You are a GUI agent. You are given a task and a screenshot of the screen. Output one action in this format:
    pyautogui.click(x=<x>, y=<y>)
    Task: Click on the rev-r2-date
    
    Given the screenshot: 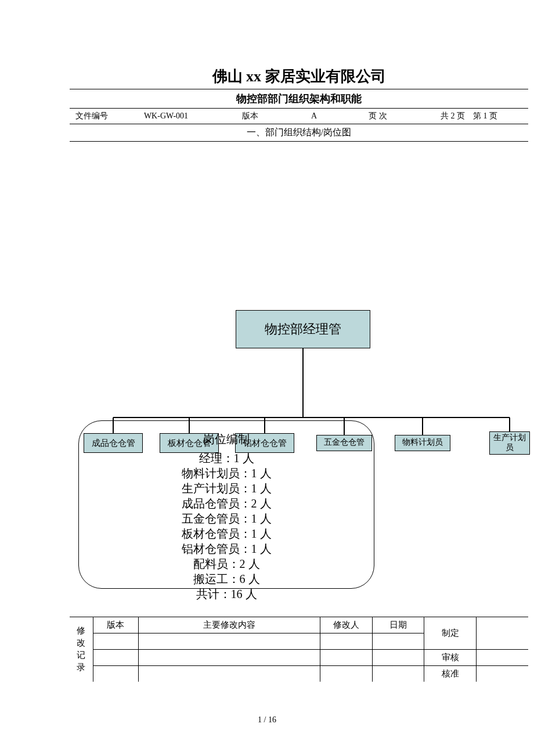 What is the action you would take?
    pyautogui.click(x=398, y=657)
    